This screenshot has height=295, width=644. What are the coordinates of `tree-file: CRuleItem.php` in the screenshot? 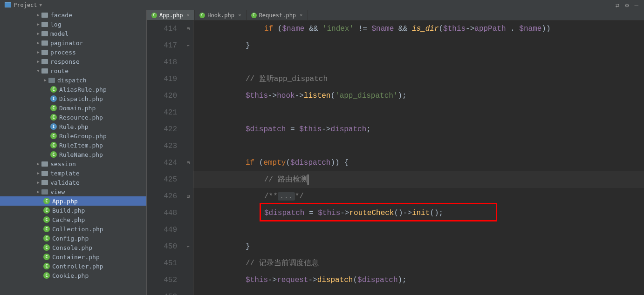 It's located at (73, 145).